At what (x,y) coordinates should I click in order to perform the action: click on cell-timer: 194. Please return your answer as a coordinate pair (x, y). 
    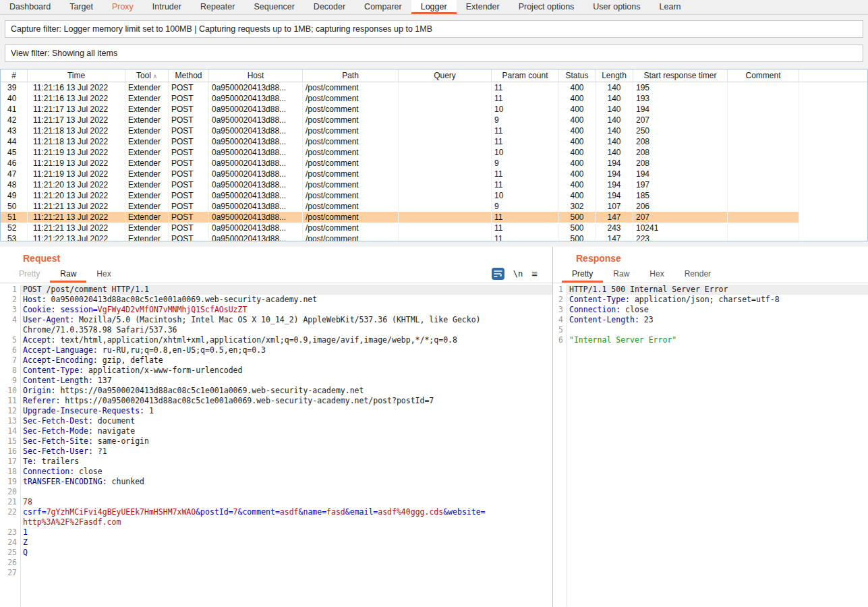
    Looking at the image, I should click on (681, 109).